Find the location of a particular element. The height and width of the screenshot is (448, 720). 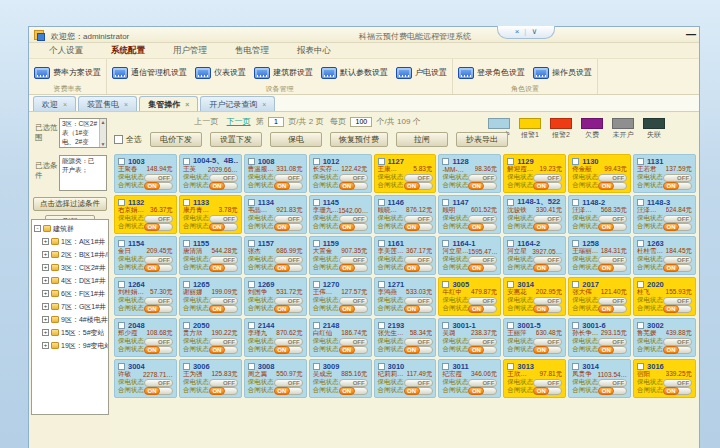

tab-account-records: 开户记录查询× is located at coordinates (238, 104).